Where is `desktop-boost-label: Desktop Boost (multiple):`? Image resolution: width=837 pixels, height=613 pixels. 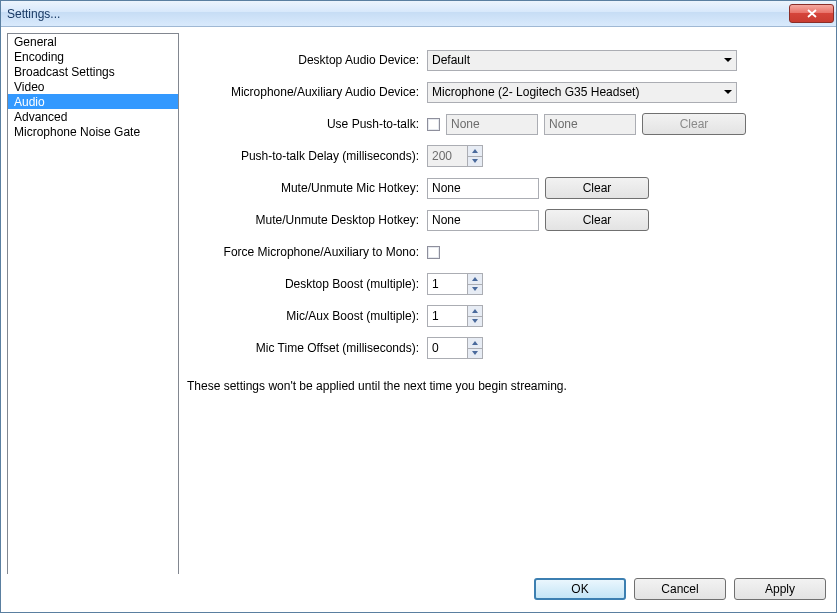
desktop-boost-label: Desktop Boost (multiple): is located at coordinates (304, 284).